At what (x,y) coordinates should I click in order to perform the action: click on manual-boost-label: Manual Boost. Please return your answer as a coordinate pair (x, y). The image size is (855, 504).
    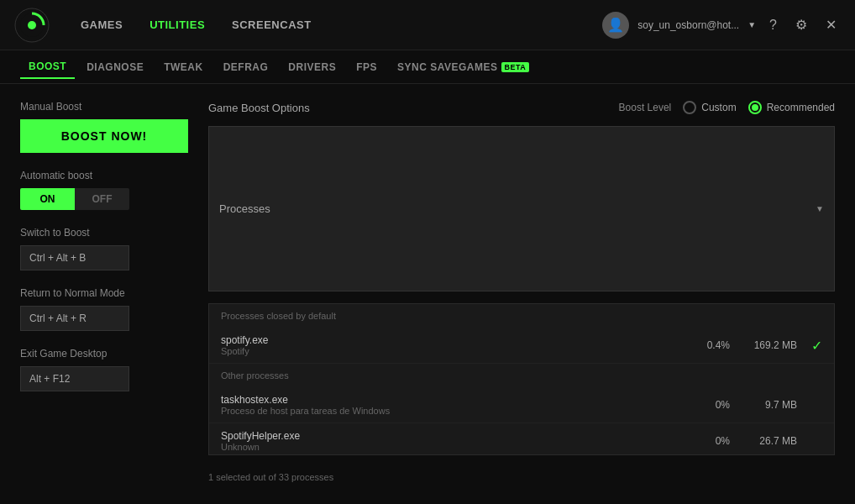
    Looking at the image, I should click on (104, 107).